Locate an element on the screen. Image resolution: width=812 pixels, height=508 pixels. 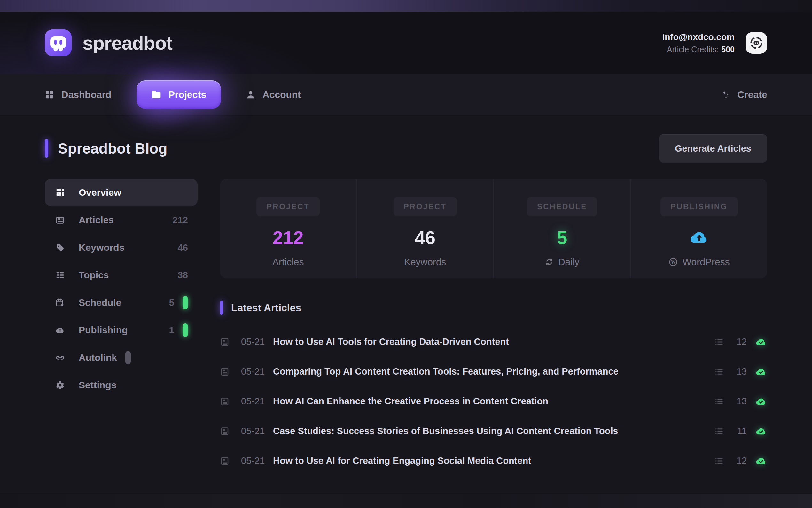
stat-label-text: Daily is located at coordinates (569, 262).